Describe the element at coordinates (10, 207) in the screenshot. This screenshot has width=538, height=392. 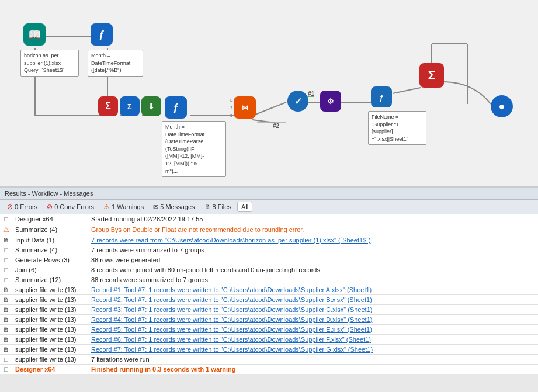
I see `error-icon: ⊘` at that location.